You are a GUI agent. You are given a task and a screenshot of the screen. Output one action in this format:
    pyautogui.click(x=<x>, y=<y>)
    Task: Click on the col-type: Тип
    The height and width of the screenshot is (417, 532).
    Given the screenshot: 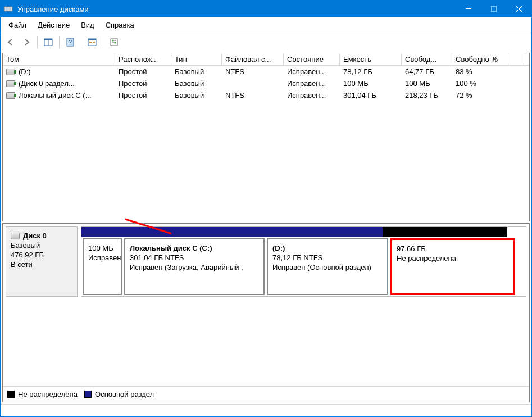 What is the action you would take?
    pyautogui.click(x=197, y=60)
    